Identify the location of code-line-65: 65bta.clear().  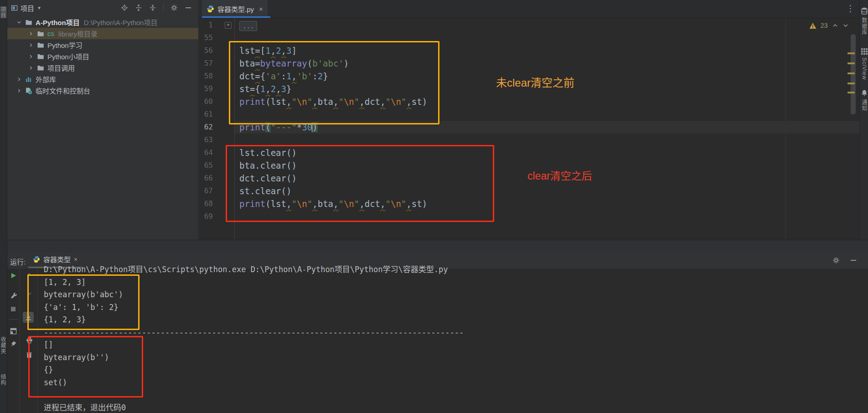
(529, 165).